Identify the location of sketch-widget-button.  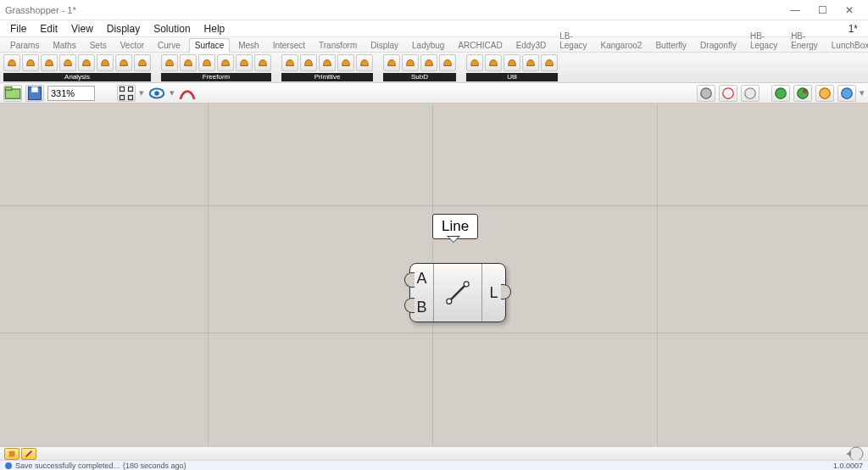
(29, 454).